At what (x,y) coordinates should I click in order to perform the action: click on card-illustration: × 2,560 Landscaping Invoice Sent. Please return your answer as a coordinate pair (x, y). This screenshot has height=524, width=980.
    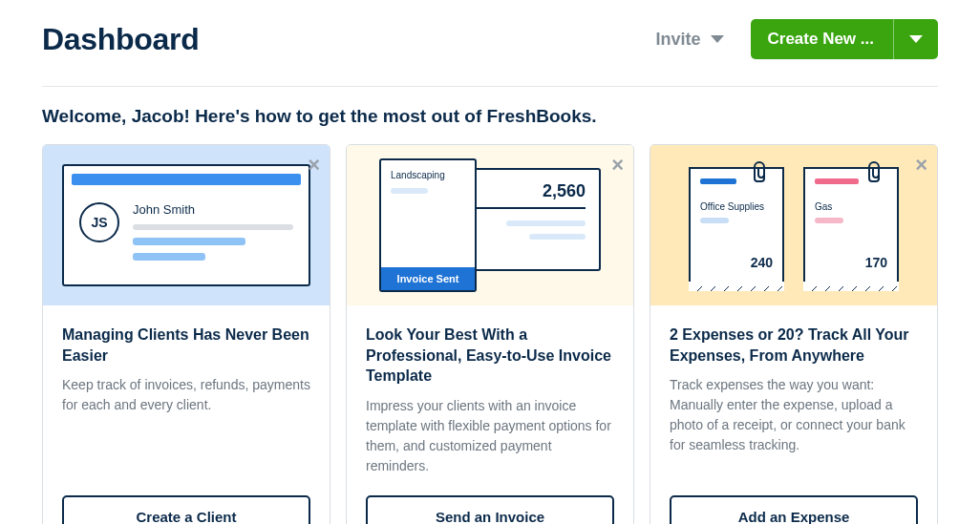
    Looking at the image, I should click on (490, 225).